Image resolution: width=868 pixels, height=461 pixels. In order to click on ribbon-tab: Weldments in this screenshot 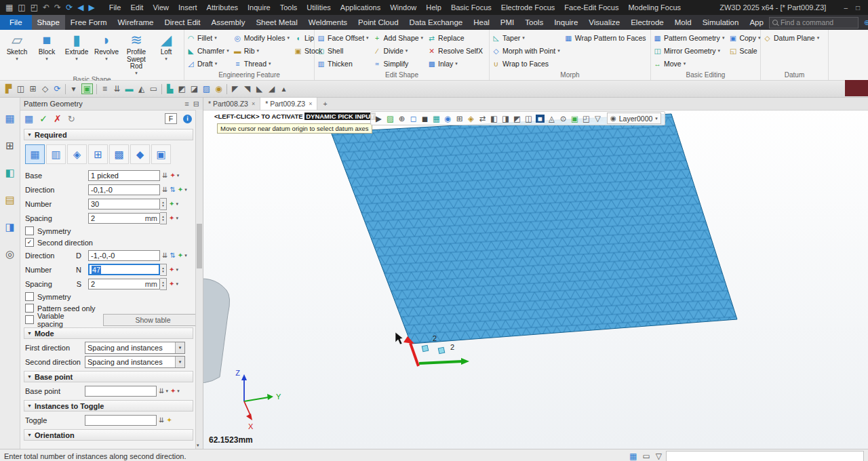, I will do `click(328, 22)`.